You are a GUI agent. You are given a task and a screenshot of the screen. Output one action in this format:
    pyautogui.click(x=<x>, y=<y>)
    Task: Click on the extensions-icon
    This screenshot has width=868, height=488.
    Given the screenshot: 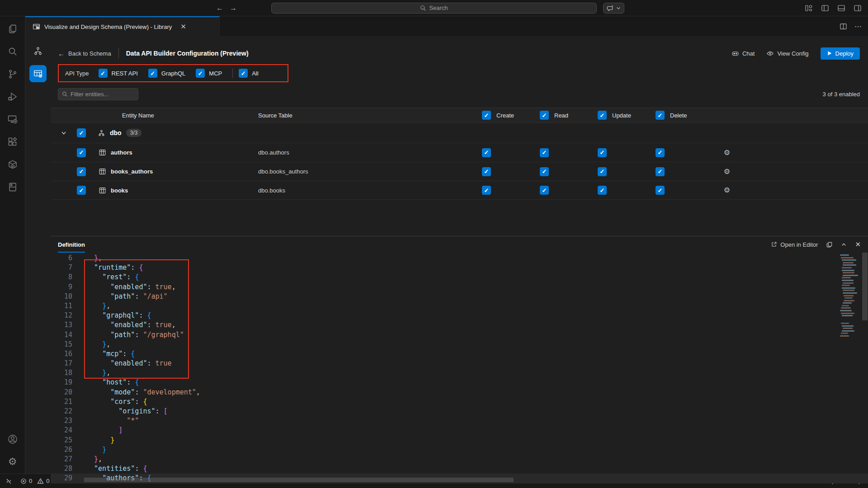 What is the action you would take?
    pyautogui.click(x=13, y=142)
    